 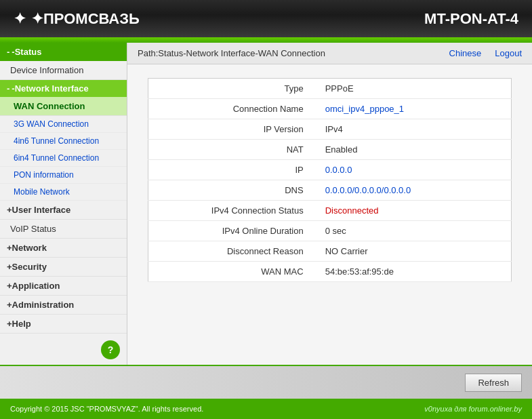 What do you see at coordinates (412, 211) in the screenshot?
I see `table-cell-value: Disconnected` at bounding box center [412, 211].